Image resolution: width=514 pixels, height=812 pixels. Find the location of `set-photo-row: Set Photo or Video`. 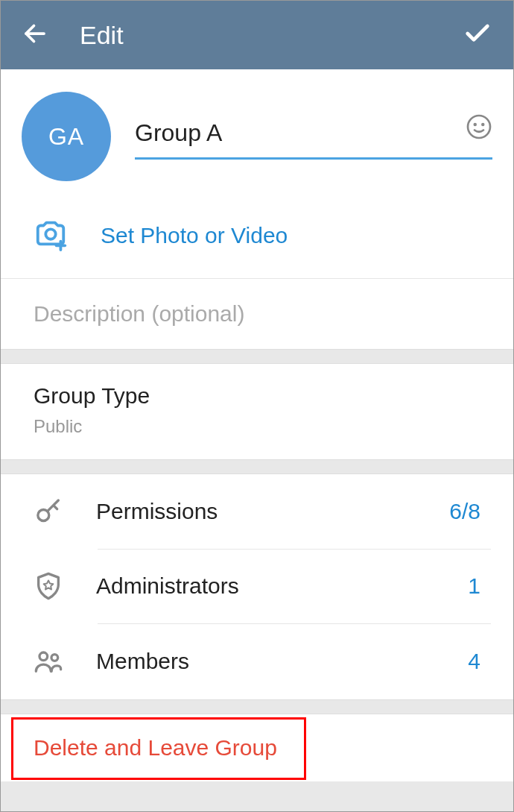

set-photo-row: Set Photo or Video is located at coordinates (257, 240).